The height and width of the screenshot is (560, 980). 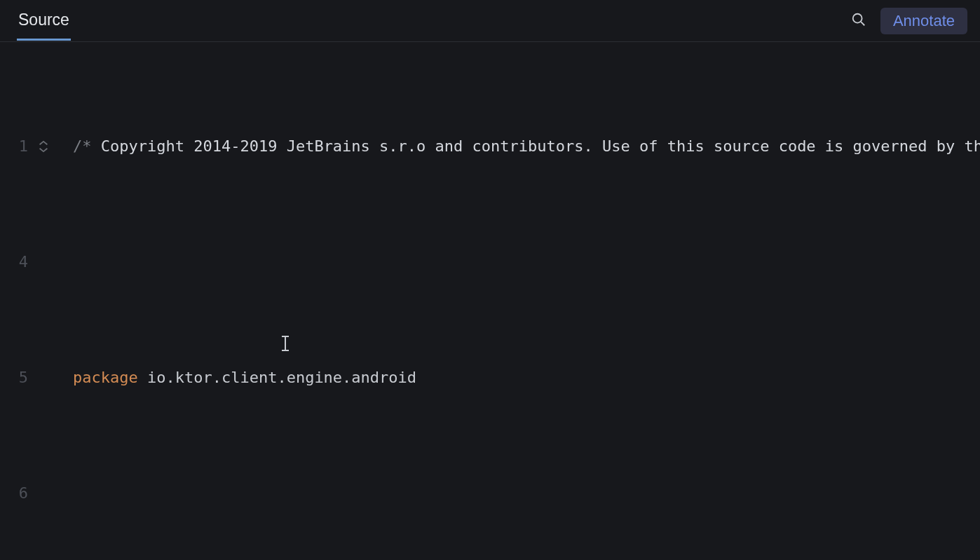 What do you see at coordinates (536, 146) in the screenshot?
I see `comment-text: Copyright 2014-2019 JetBrains s.r.o and …` at bounding box center [536, 146].